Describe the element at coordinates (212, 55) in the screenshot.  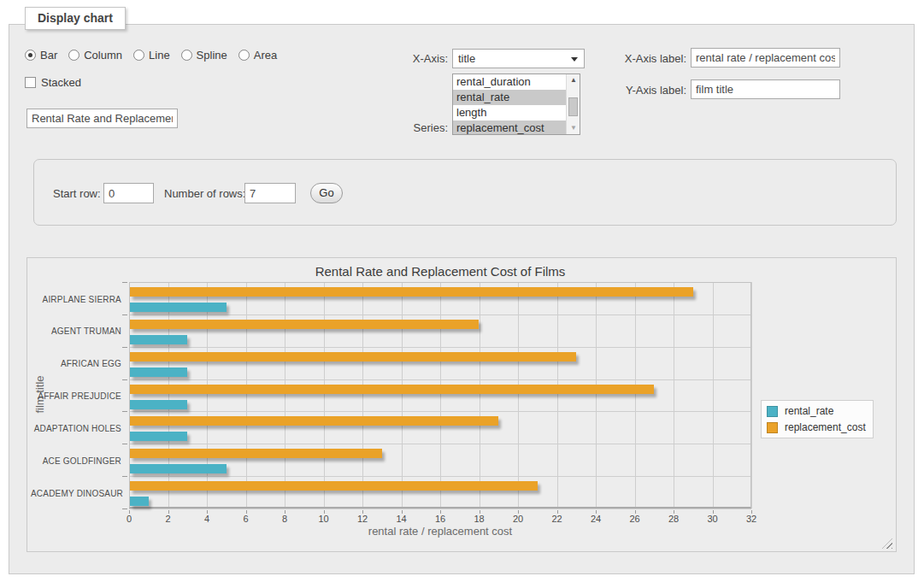
I see `radio-label: Spline` at that location.